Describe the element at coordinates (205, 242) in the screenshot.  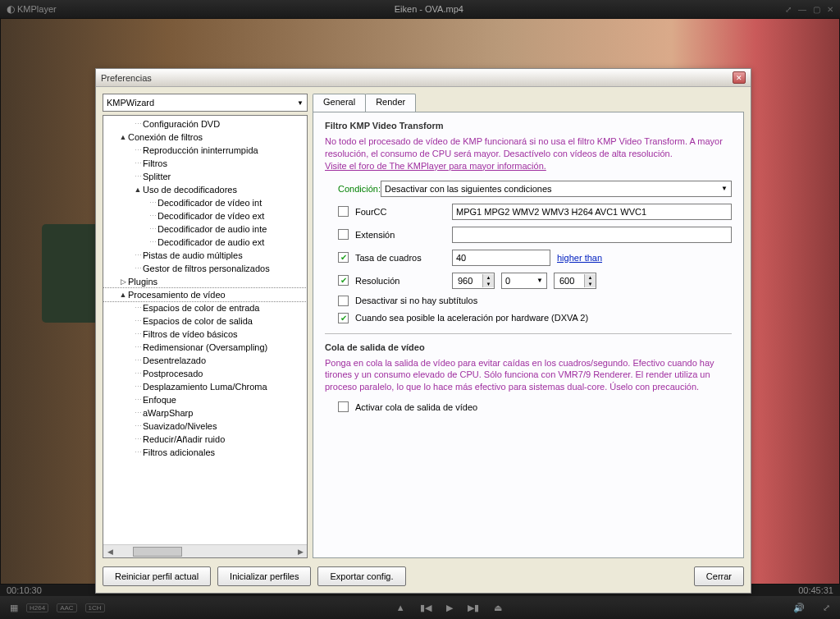
I see `tree-item: ⋯Decodificador de audio ext` at that location.